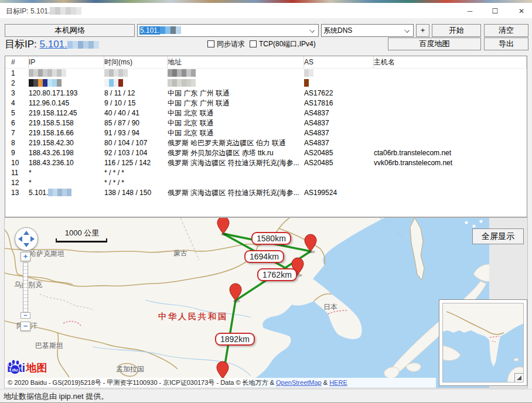 The height and width of the screenshot is (403, 532). I want to click on cell-hop: 7, so click(17, 134).